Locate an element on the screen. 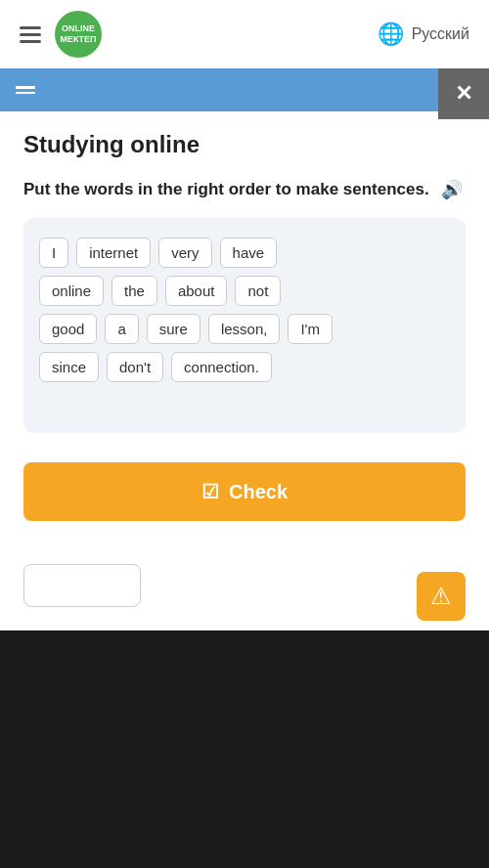 This screenshot has height=868, width=489. word-chip: don't is located at coordinates (135, 368).